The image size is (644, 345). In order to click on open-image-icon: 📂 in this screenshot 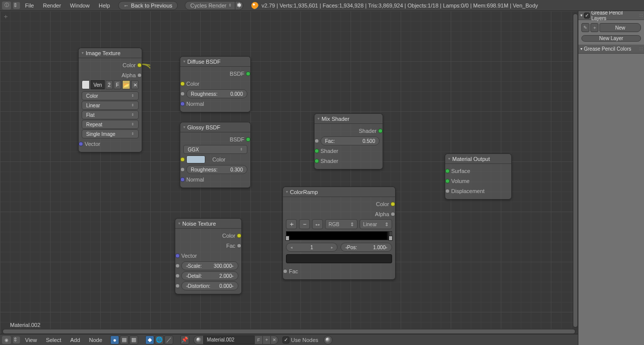, I will do `click(126, 85)`.